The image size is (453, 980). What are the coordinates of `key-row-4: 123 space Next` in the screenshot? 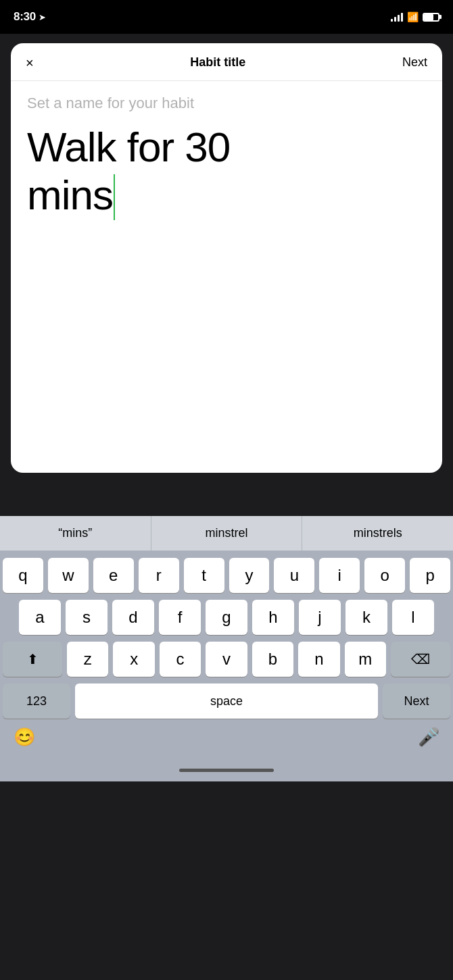 It's located at (226, 701).